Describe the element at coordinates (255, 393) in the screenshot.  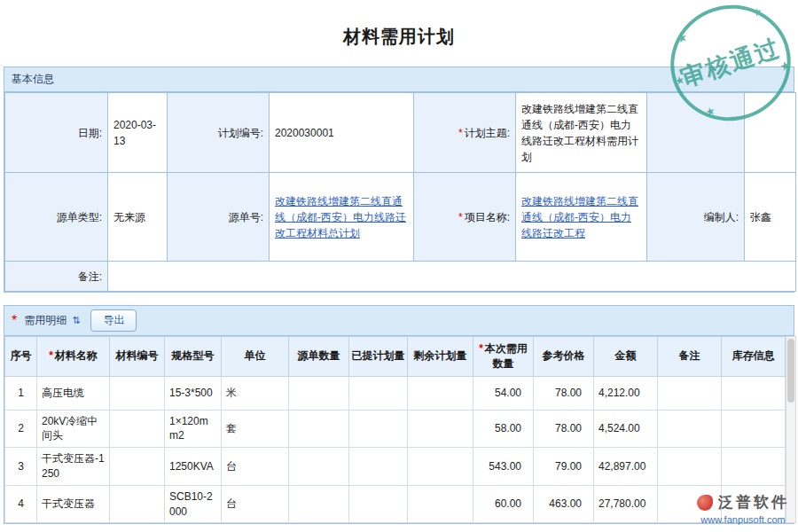
I see `table-cell: 米` at that location.